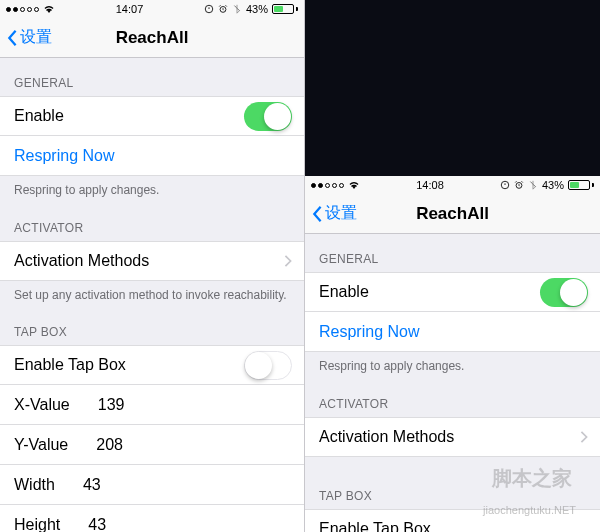  Describe the element at coordinates (92, 485) in the screenshot. I see `width-value: 43` at that location.